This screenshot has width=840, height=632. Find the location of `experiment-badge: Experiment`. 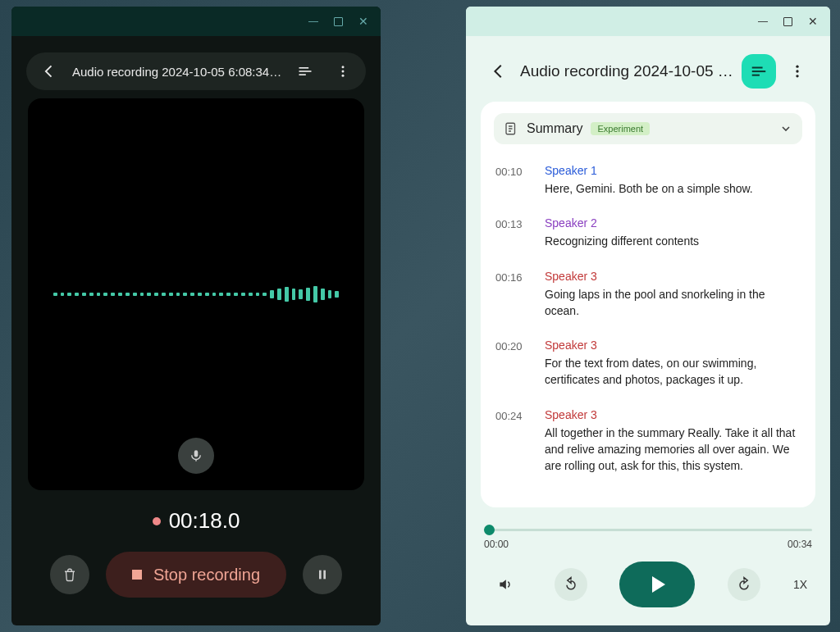

experiment-badge: Experiment is located at coordinates (620, 129).